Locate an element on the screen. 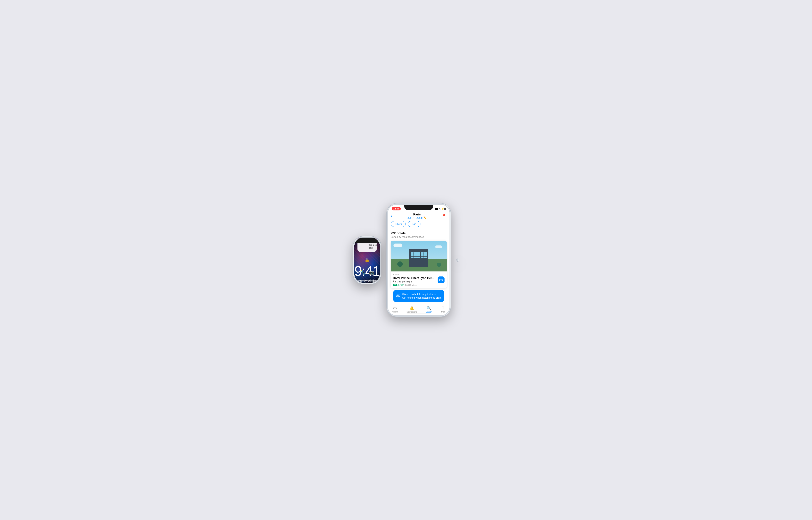 The height and width of the screenshot is (520, 812). hotel-image is located at coordinates (419, 256).